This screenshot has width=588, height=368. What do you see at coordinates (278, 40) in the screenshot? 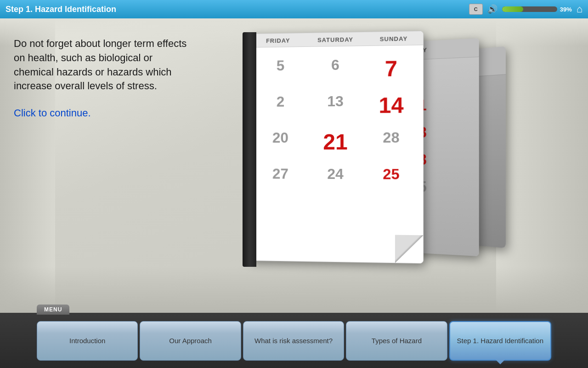
I see `day-friday: FRIDAY` at bounding box center [278, 40].